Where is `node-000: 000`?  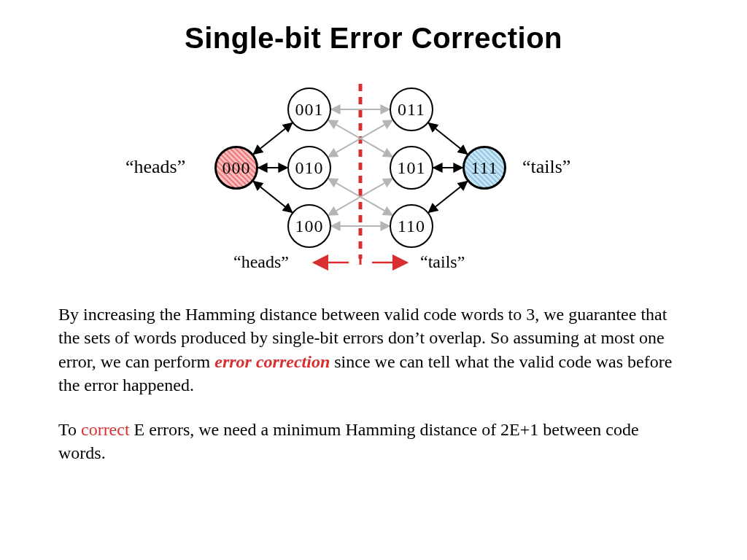
node-000: 000 is located at coordinates (236, 168).